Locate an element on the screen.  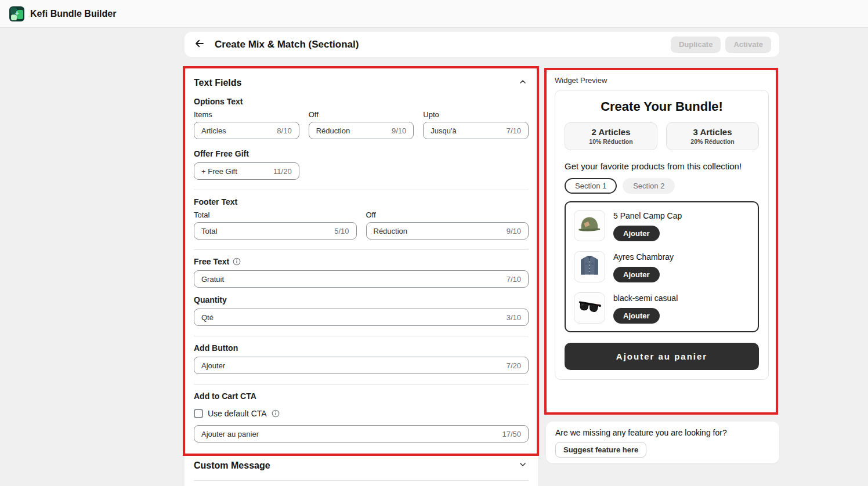
back-button is located at coordinates (200, 45).